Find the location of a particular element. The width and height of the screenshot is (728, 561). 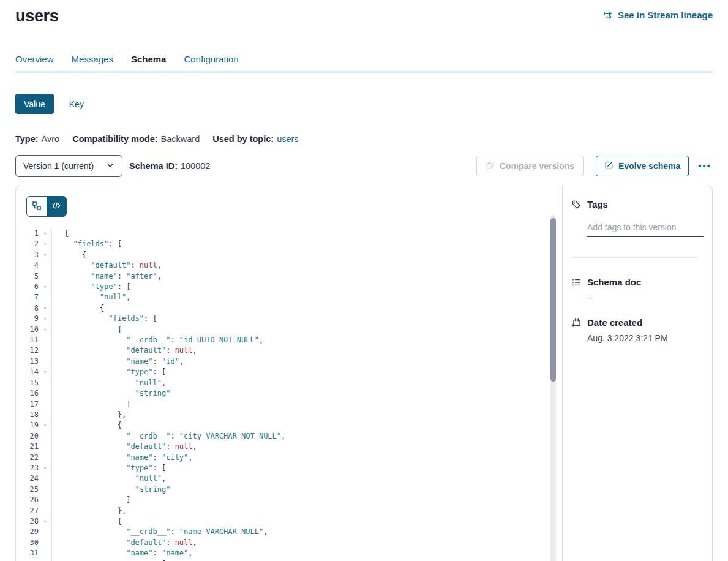

gutter-cell: 9▾ is located at coordinates (34, 318).